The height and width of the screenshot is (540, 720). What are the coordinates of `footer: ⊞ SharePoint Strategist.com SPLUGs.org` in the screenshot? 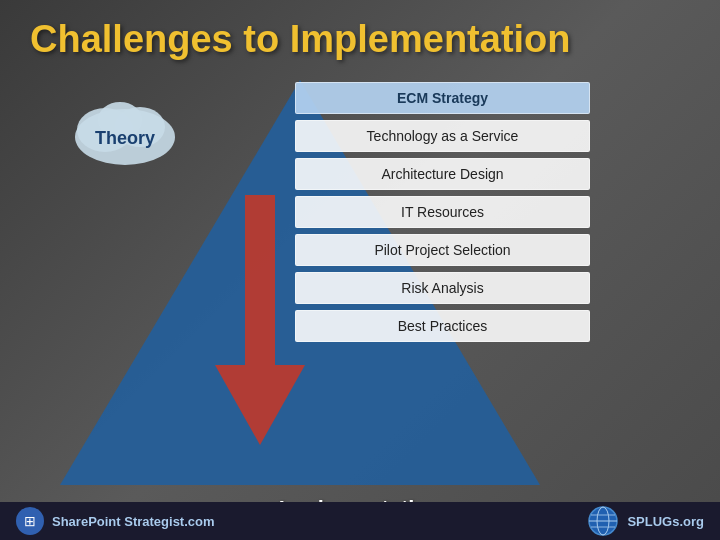 It's located at (360, 521).